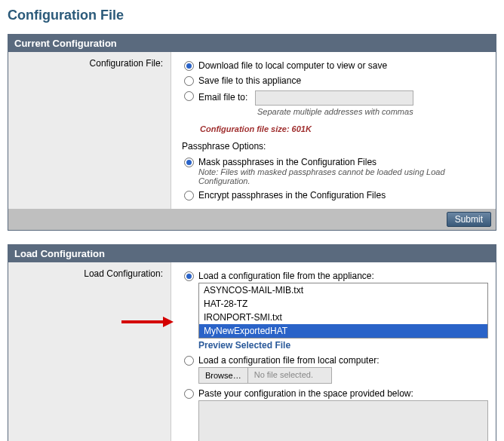 This screenshot has height=441, width=504. What do you see at coordinates (343, 276) in the screenshot?
I see `opt-load-appliance-label: Load a configuration file from the appli…` at bounding box center [343, 276].